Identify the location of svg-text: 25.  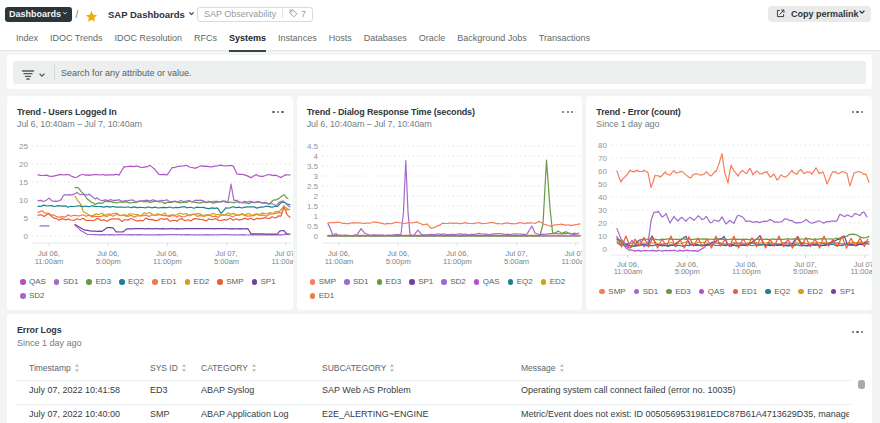
(24, 146).